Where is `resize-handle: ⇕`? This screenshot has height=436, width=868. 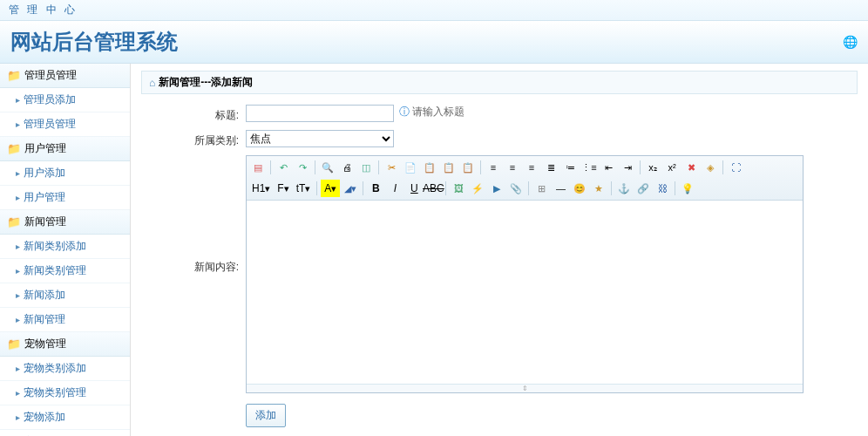
resize-handle: ⇕ is located at coordinates (525, 388).